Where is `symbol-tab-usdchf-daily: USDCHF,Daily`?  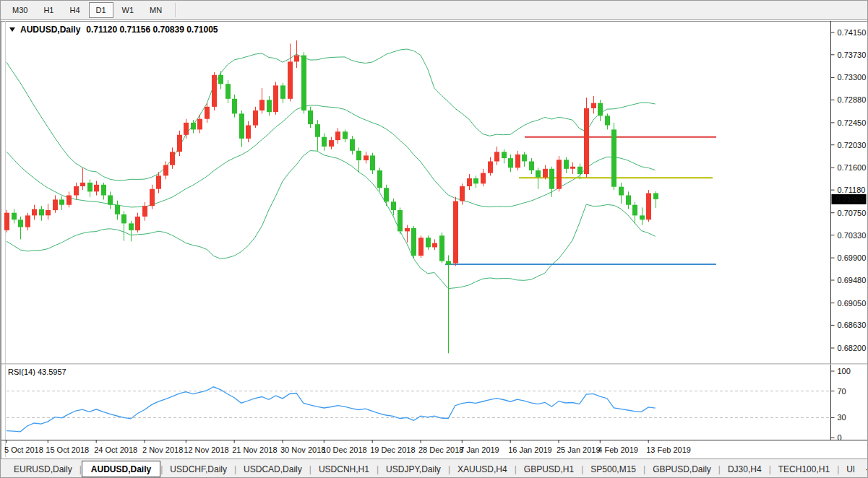 symbol-tab-usdchf-daily: USDCHF,Daily is located at coordinates (198, 469).